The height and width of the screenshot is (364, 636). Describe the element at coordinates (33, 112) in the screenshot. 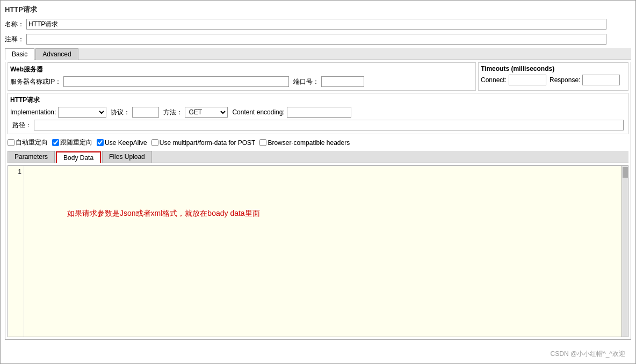

I see `impl-label: Implementation:` at that location.